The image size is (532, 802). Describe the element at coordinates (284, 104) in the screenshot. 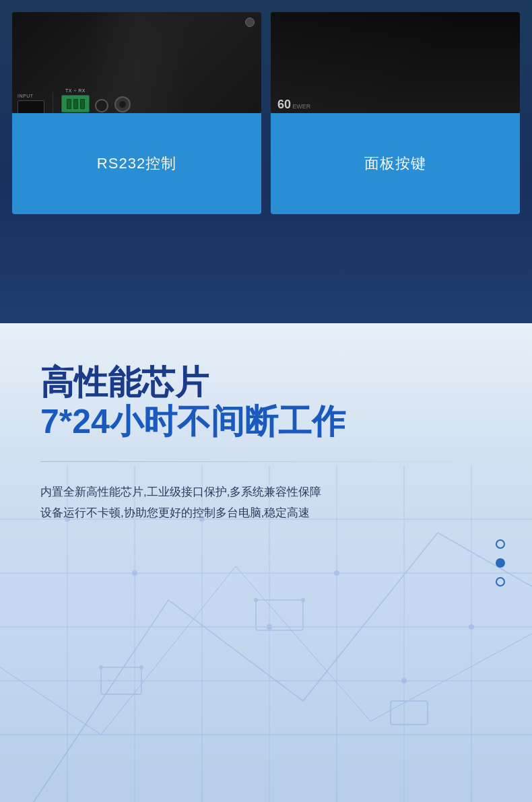

I see `model-number: 60` at that location.